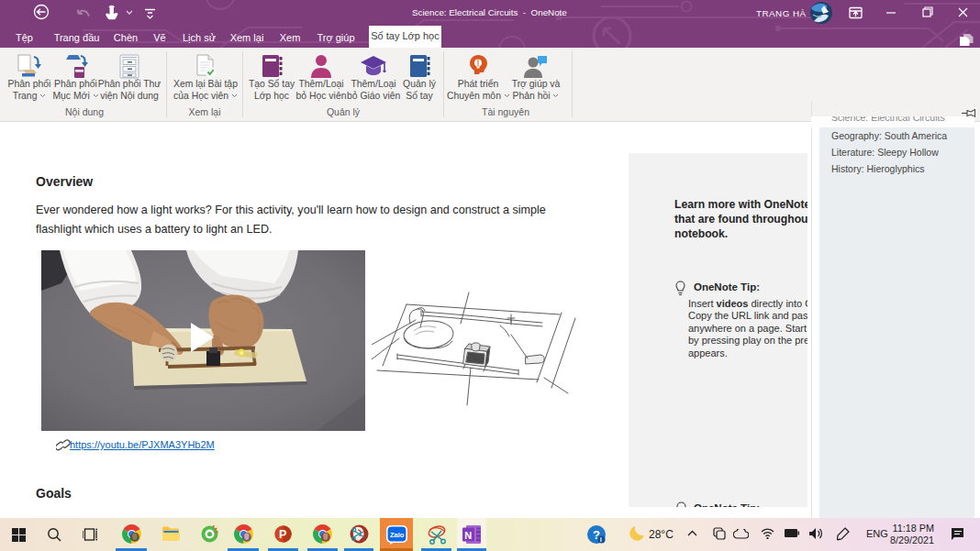  I want to click on svg-text: Zalo, so click(397, 535).